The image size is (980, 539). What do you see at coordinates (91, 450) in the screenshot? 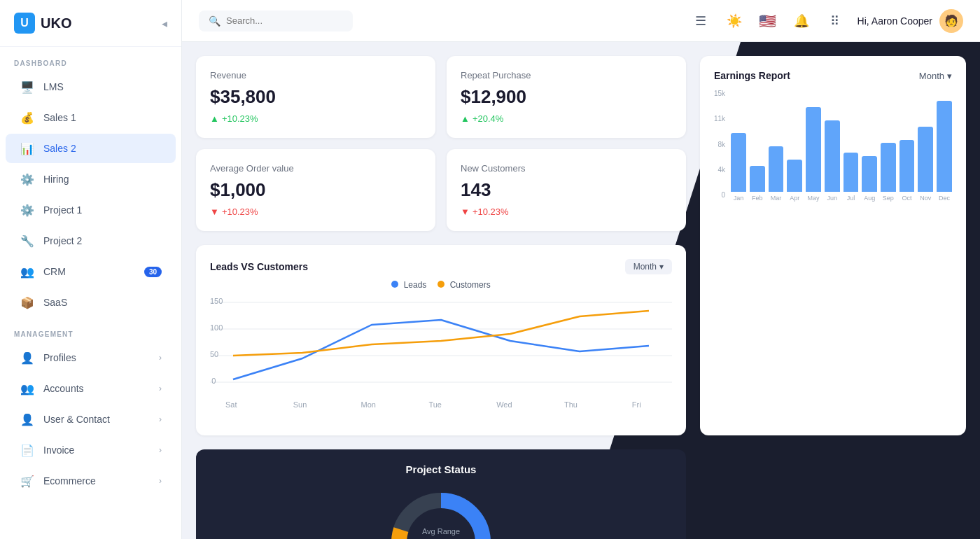
I see `sidebar-item-invoice: 📄 Invoice ›` at bounding box center [91, 450].